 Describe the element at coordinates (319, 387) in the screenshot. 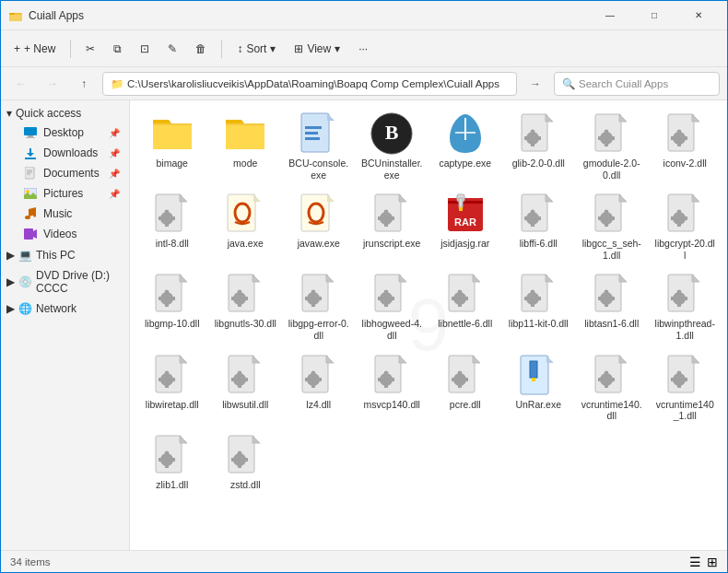

I see `file-item: lz4.dll` at that location.